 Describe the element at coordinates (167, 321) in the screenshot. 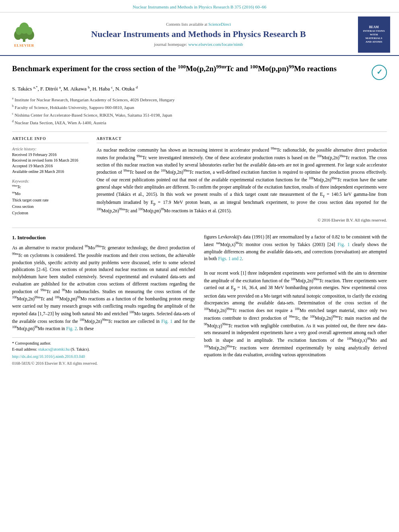

I see `fig1-link: Fig. 1` at that location.